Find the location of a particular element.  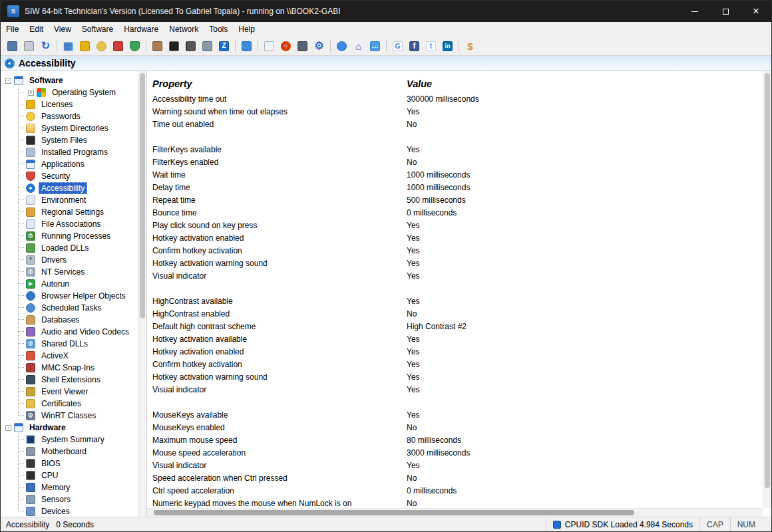

tree-item-scheduled-tasks: Scheduled Tasks is located at coordinates (69, 308).